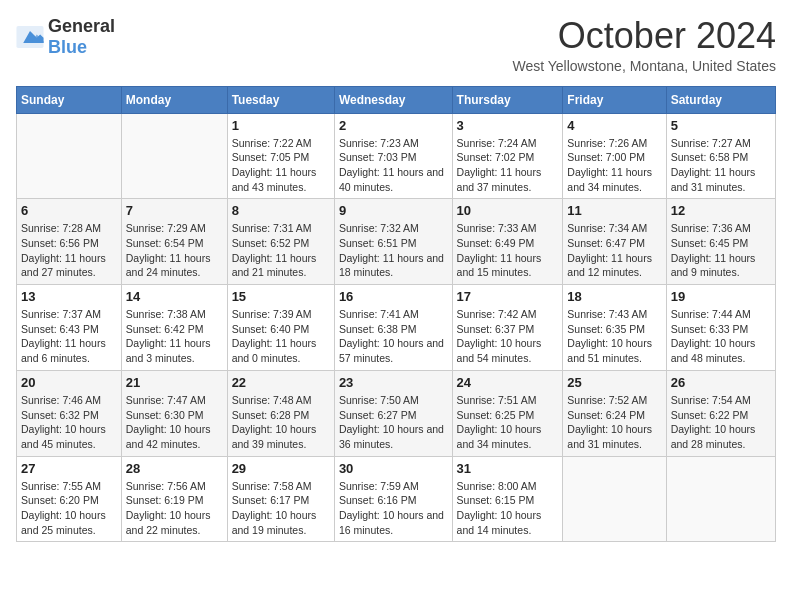  Describe the element at coordinates (614, 180) in the screenshot. I see `cell-daylight: Daylight: 11 hours and 34 minutes.` at that location.